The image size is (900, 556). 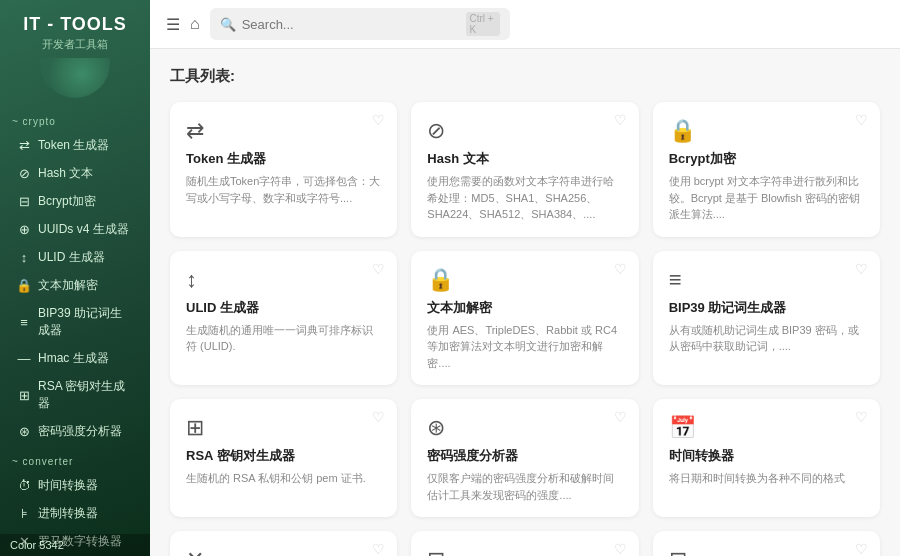 I want to click on tool-card-text-encrypt: ♡ 🔒 文本加解密 使用 AES、TripleDES、Rabbit 或 RC4 …, so click(x=524, y=318).